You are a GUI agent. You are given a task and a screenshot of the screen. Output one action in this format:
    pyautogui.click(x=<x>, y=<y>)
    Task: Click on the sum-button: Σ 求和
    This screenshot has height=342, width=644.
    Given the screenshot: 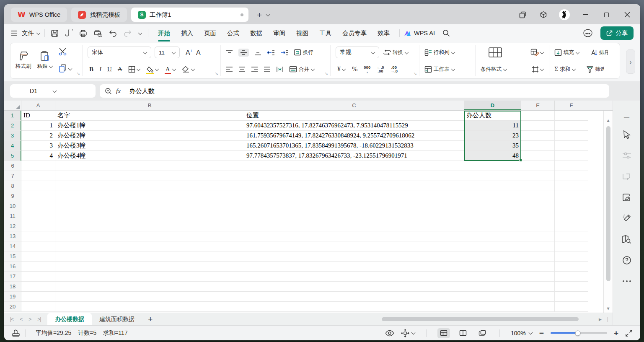 What is the action you would take?
    pyautogui.click(x=565, y=69)
    